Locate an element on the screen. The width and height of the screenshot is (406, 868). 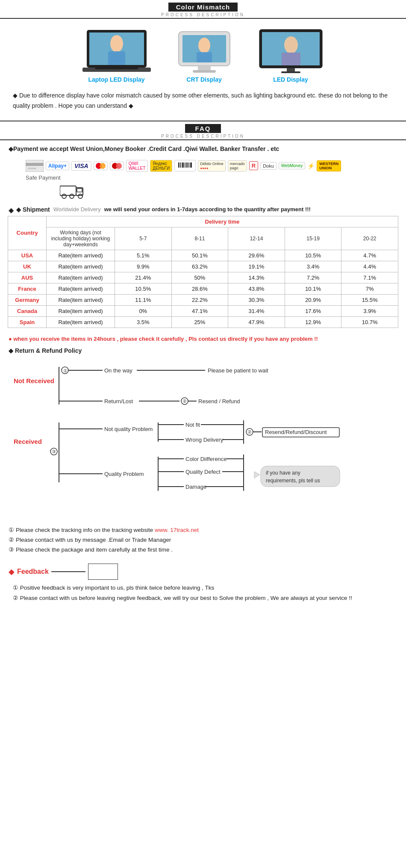
table-row: CanadaRate(item arrived)0%47.1%31.4%17.6… is located at coordinates (203, 311).